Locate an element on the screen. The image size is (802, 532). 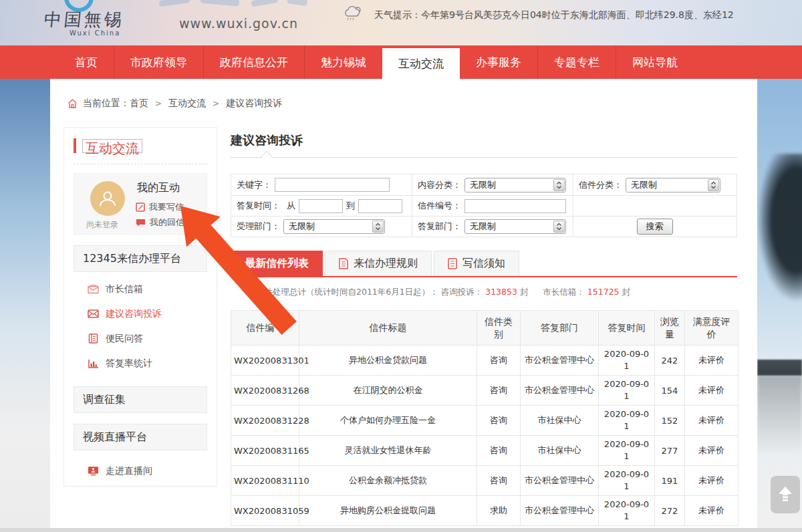
avatar is located at coordinates (108, 198).